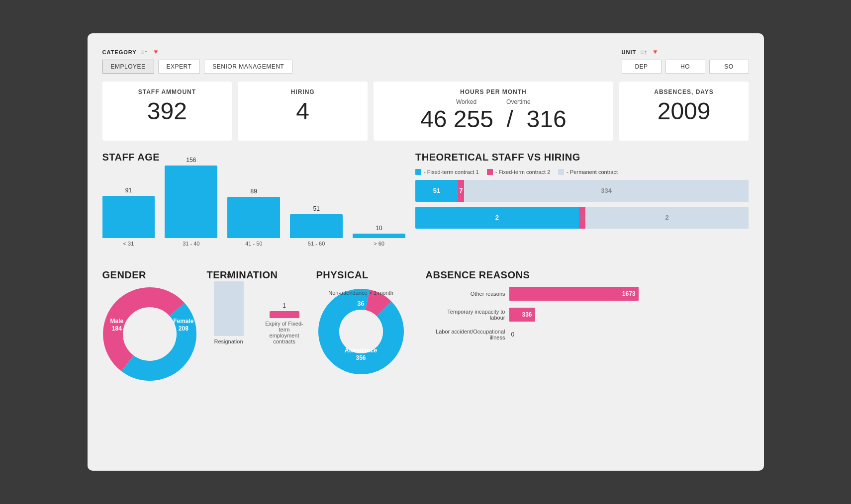  I want to click on kpi-staff-amount: STAFF AMMOUNT 392, so click(167, 111).